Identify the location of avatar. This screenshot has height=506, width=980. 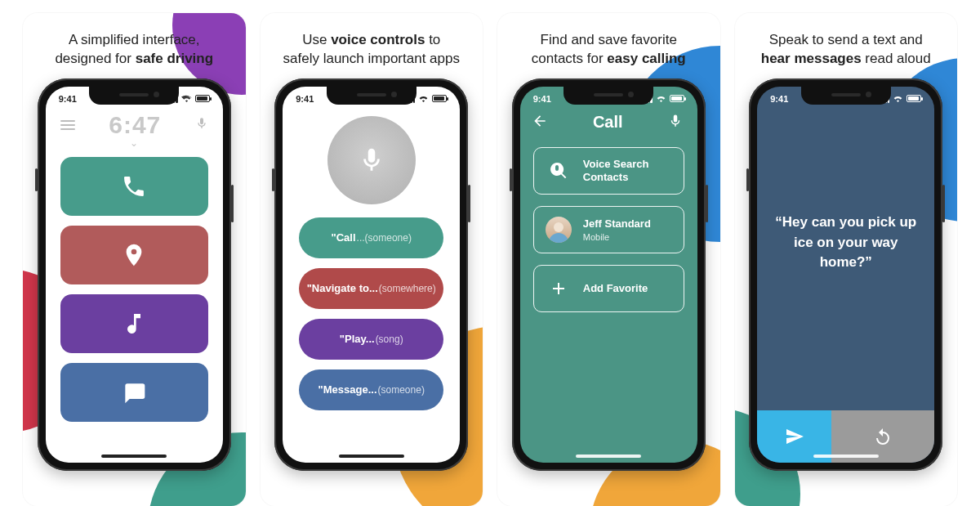
(559, 230).